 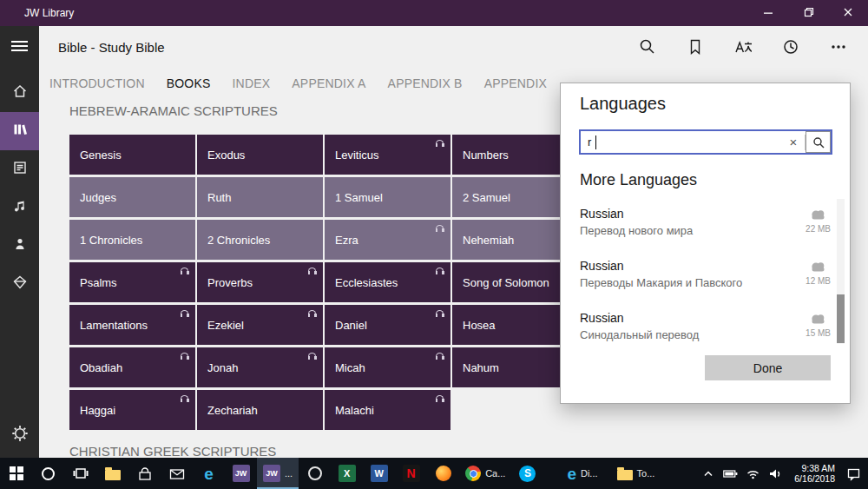 I want to click on download-size: 15 MB, so click(x=818, y=334).